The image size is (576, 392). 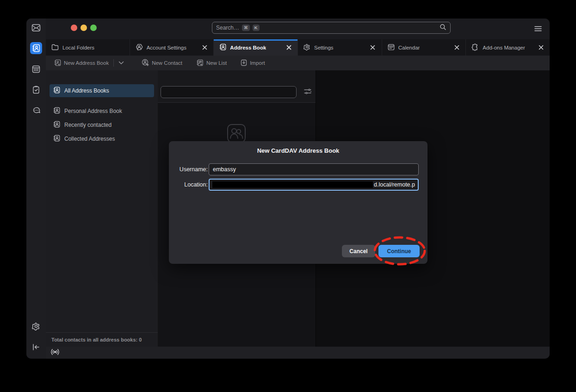 What do you see at coordinates (256, 28) in the screenshot?
I see `k-key-badge: K` at bounding box center [256, 28].